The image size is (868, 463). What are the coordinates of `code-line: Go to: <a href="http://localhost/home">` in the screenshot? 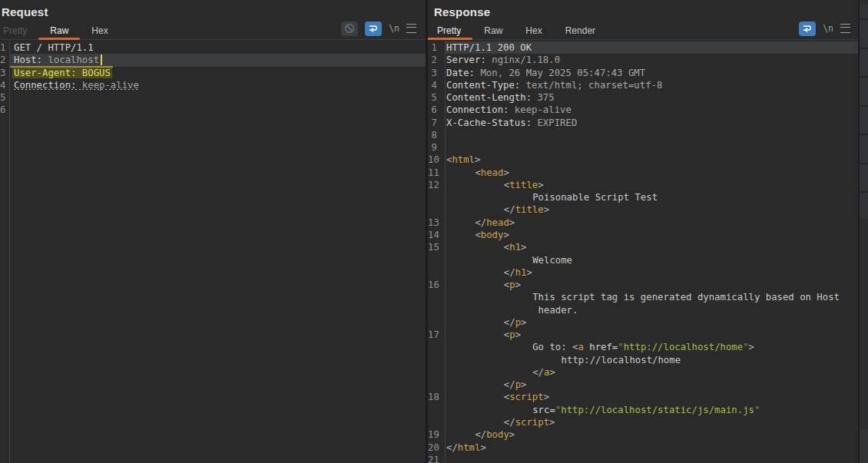 It's located at (643, 347).